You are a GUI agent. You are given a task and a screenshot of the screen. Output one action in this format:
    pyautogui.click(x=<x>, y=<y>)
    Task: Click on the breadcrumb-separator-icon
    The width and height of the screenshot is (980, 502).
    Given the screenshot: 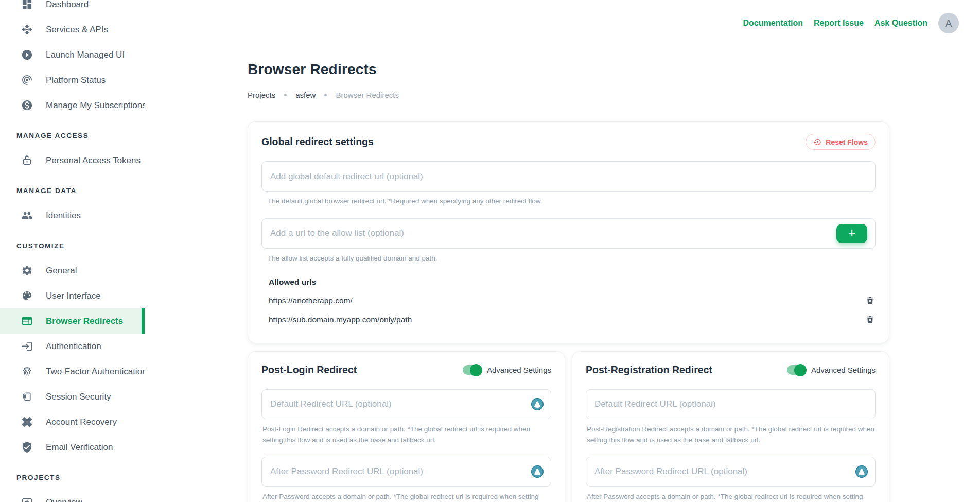 What is the action you would take?
    pyautogui.click(x=325, y=95)
    